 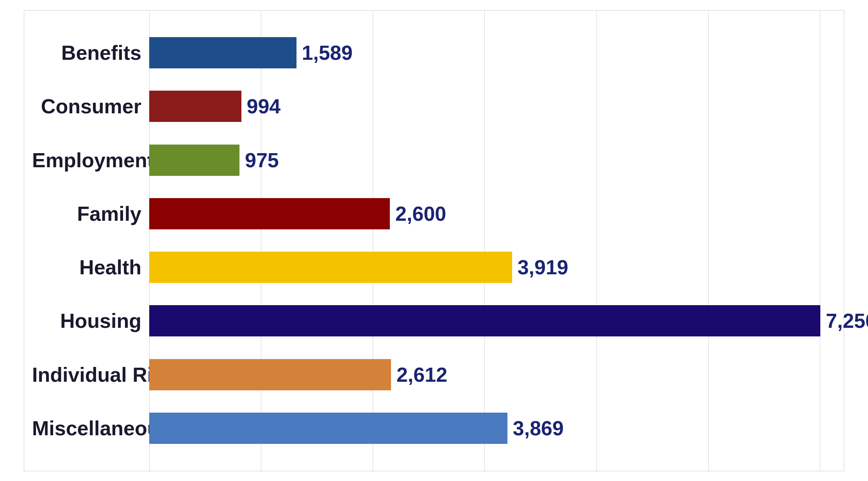 What do you see at coordinates (422, 375) in the screenshot?
I see `bar-value-label: 2,612` at bounding box center [422, 375].